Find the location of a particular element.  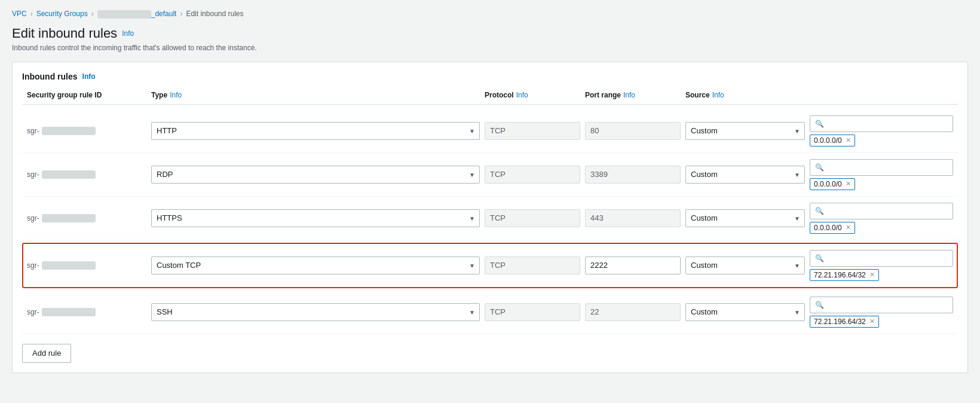

port-input is located at coordinates (633, 265).